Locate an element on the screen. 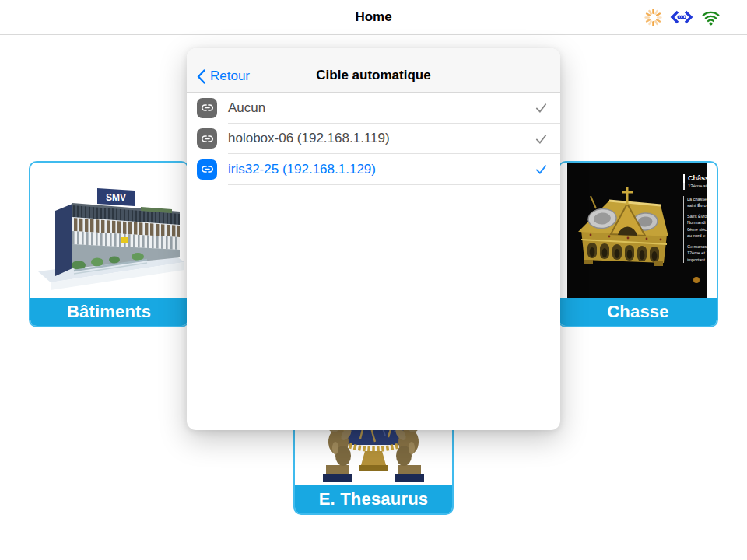 The width and height of the screenshot is (747, 560). smv-sign-text: SMV is located at coordinates (116, 198).